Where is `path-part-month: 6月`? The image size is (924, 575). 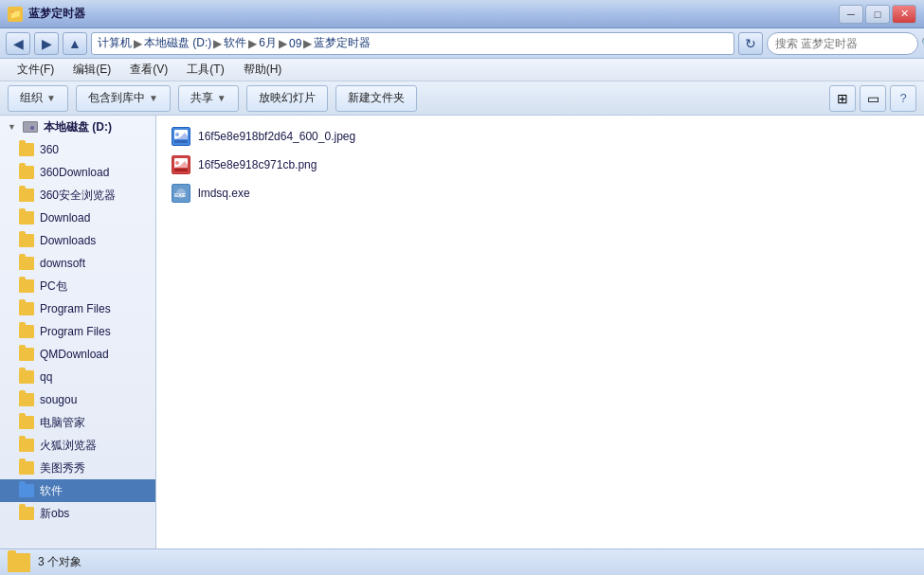
path-part-month: 6月 is located at coordinates (267, 44).